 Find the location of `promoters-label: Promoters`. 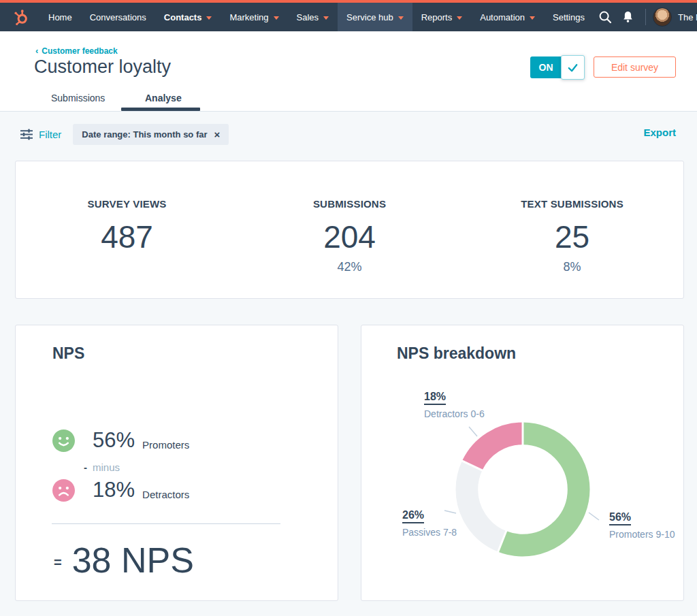

promoters-label: Promoters is located at coordinates (166, 445).